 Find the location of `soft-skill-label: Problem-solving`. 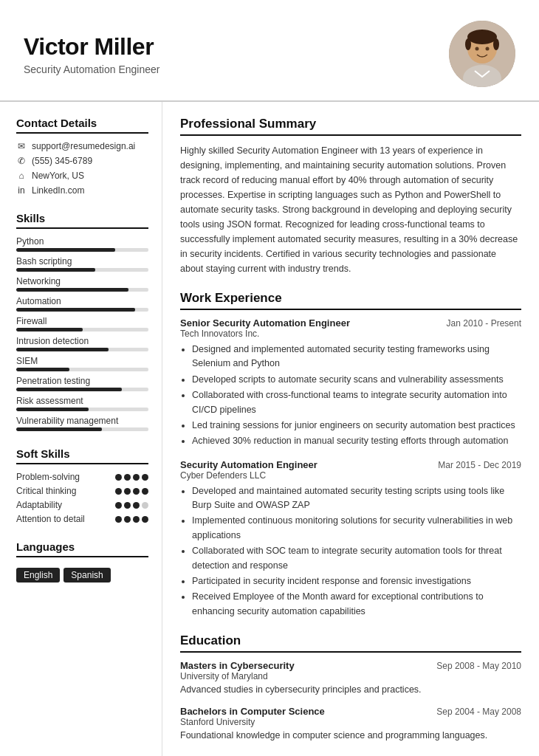

soft-skill-label: Problem-solving is located at coordinates (66, 477).